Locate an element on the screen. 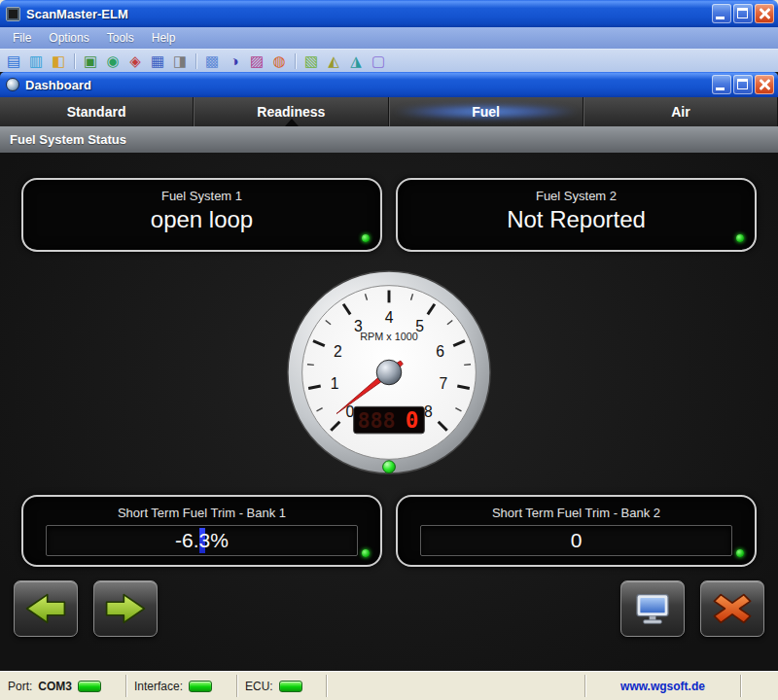 Image resolution: width=778 pixels, height=700 pixels. port-led is located at coordinates (89, 686).